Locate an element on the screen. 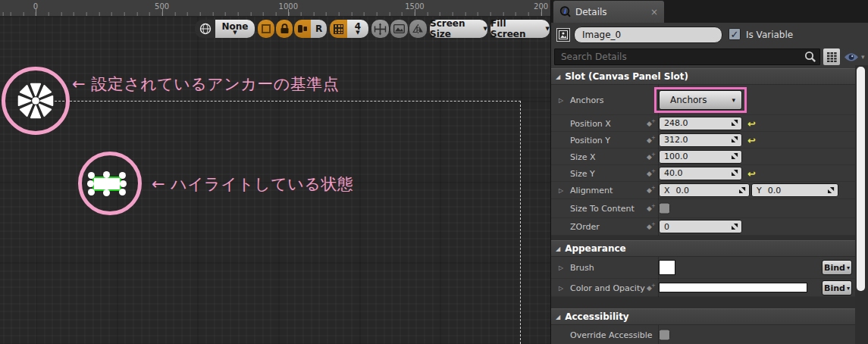 This screenshot has width=868, height=344. ruler-label: 1000 is located at coordinates (288, 6).